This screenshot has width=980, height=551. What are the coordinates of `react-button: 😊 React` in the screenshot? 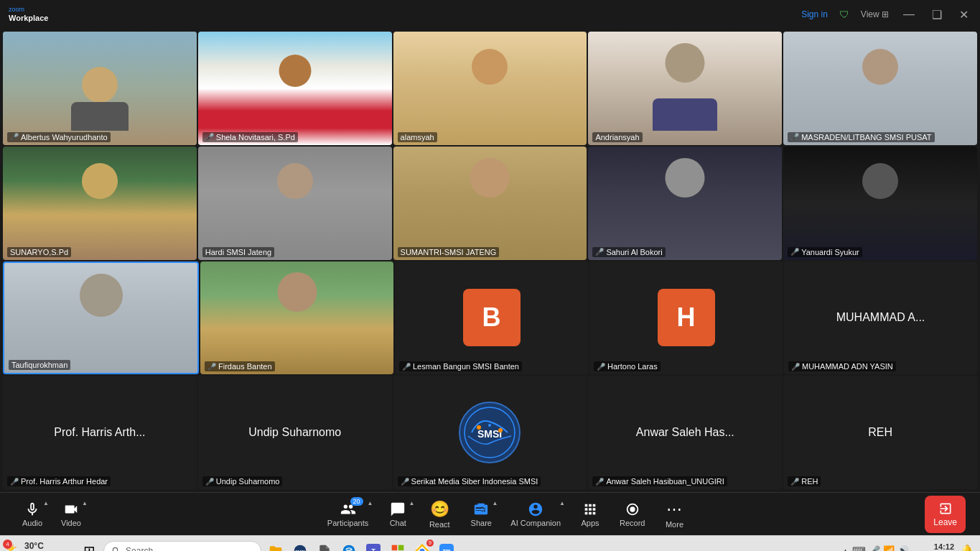 It's located at (439, 514).